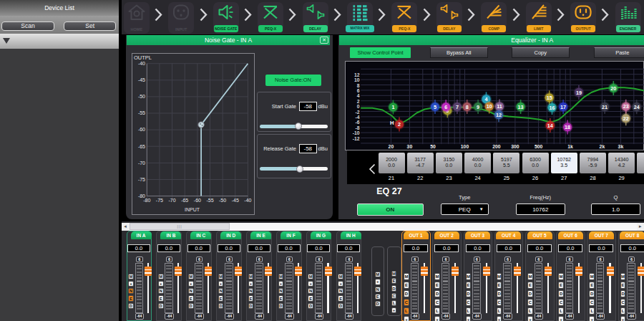 The height and width of the screenshot is (321, 644). Describe the element at coordinates (538, 146) in the screenshot. I see `svg-text: 500` at that location.